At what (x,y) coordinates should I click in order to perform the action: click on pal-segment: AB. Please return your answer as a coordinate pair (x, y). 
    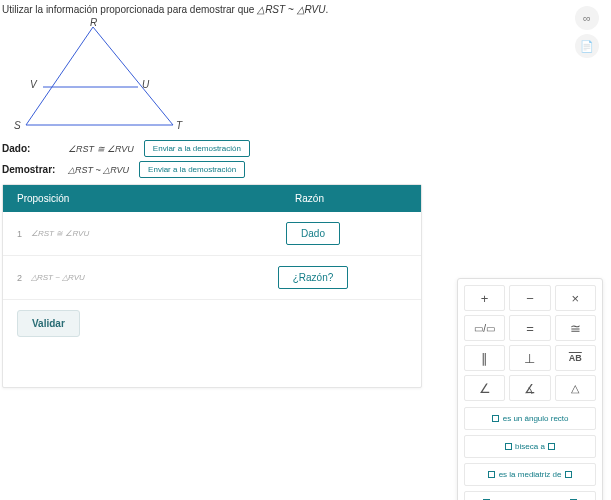
    Looking at the image, I should click on (576, 358).